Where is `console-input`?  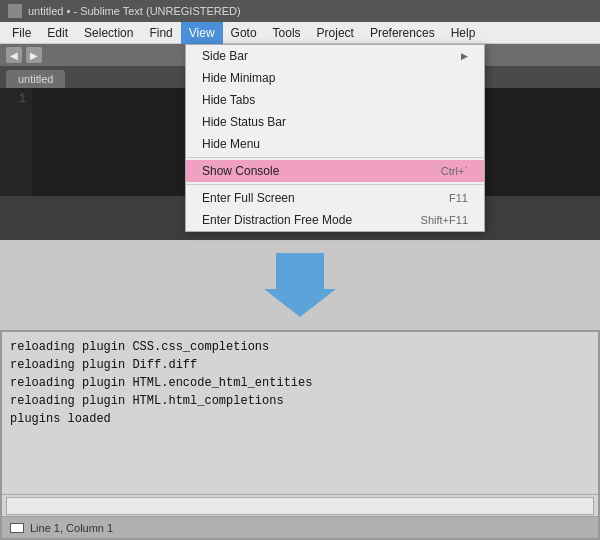
console-input is located at coordinates (300, 506).